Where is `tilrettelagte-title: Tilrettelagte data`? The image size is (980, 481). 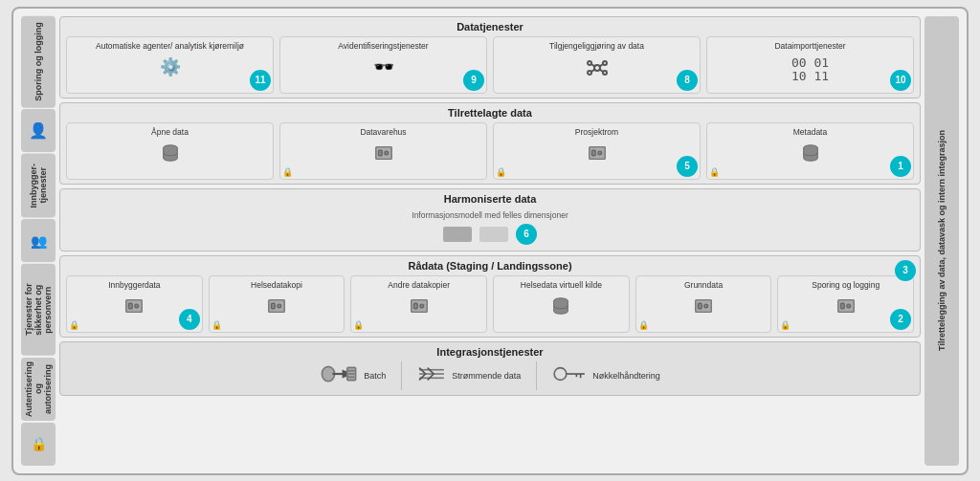
tilrettelagte-title: Tilrettelagte data is located at coordinates (490, 113).